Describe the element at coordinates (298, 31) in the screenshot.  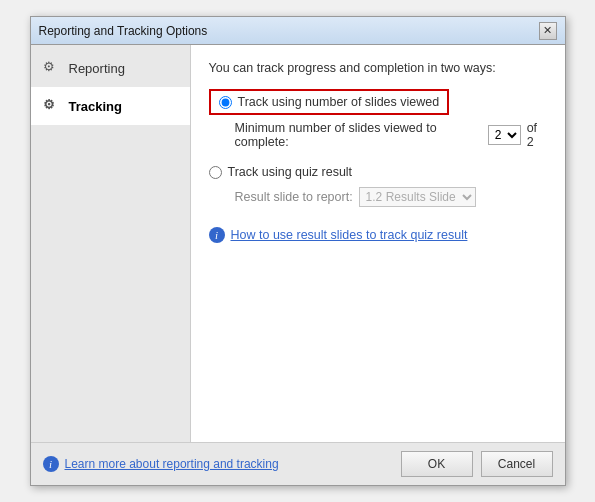
I see `title-bar: Reporting and Tracking Options ✕` at that location.